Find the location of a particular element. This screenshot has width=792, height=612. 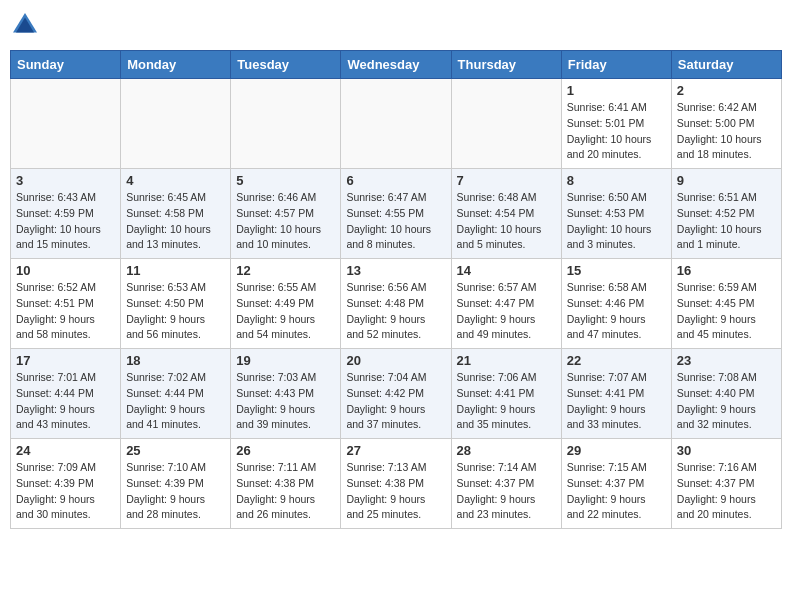

day-info: Sunrise: 6:50 AMSunset: 4:53 PMDaylight:… is located at coordinates (616, 222).